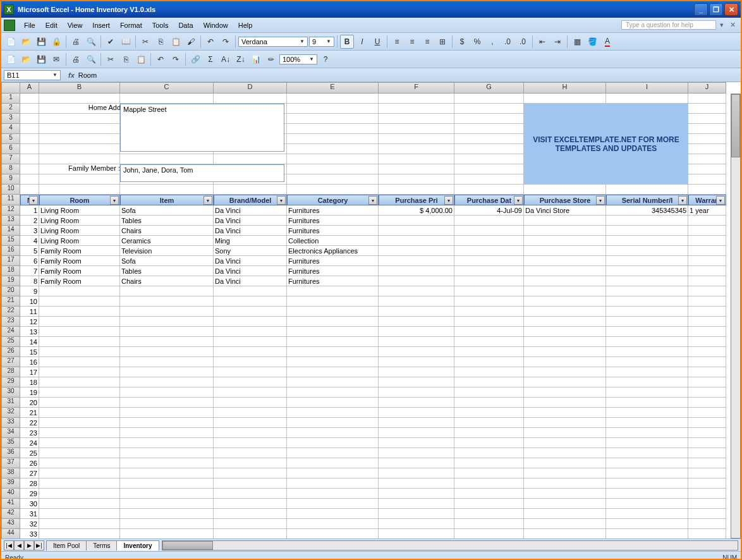 This screenshot has height=560, width=742. What do you see at coordinates (11, 301) in the screenshot?
I see `row-header: 21` at bounding box center [11, 301].